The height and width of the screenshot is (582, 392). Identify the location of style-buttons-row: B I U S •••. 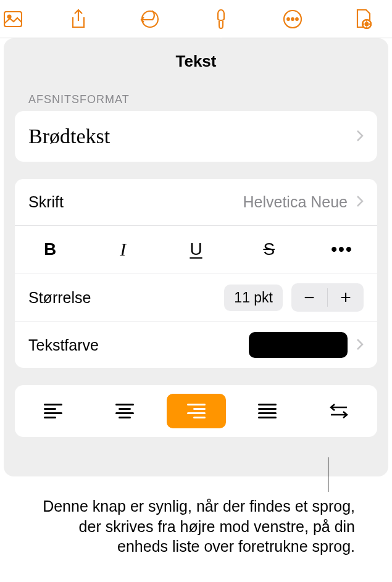
(196, 249).